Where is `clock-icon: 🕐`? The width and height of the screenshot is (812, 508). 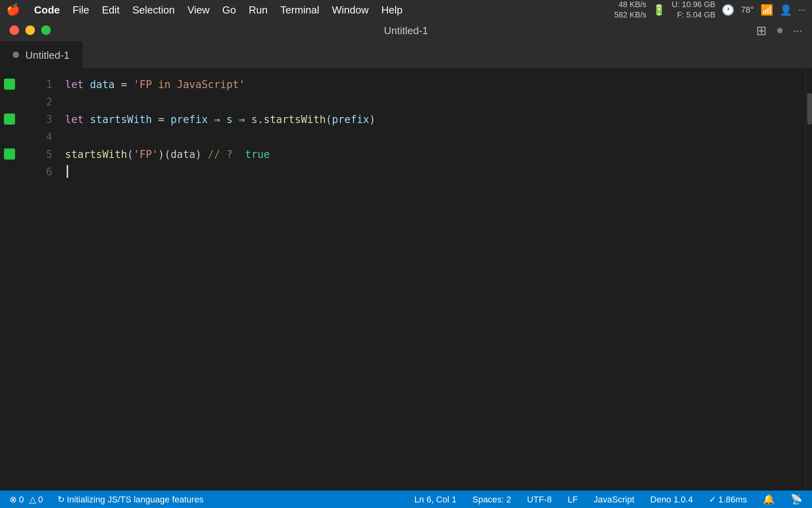 clock-icon: 🕐 is located at coordinates (728, 10).